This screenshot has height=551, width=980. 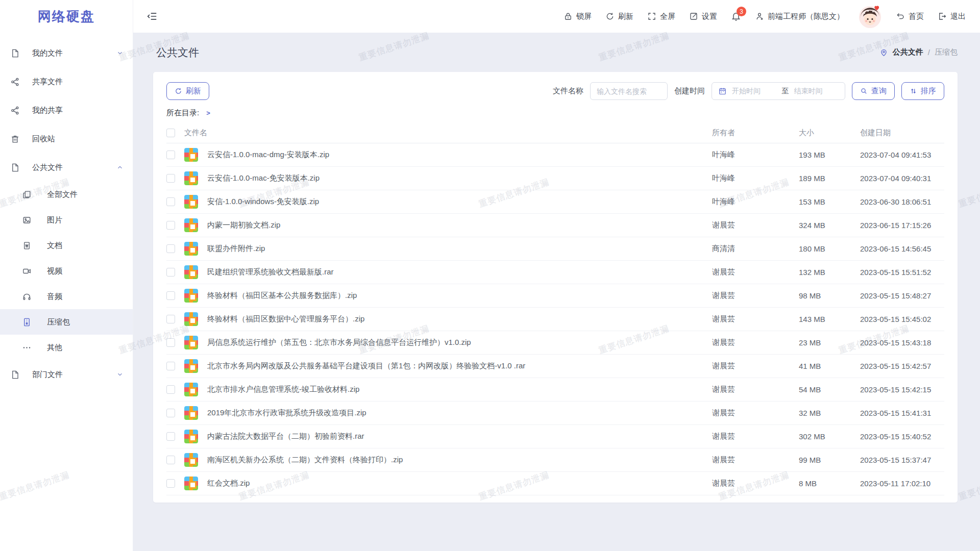 I want to click on refresh-list-label: 刷新, so click(x=193, y=91).